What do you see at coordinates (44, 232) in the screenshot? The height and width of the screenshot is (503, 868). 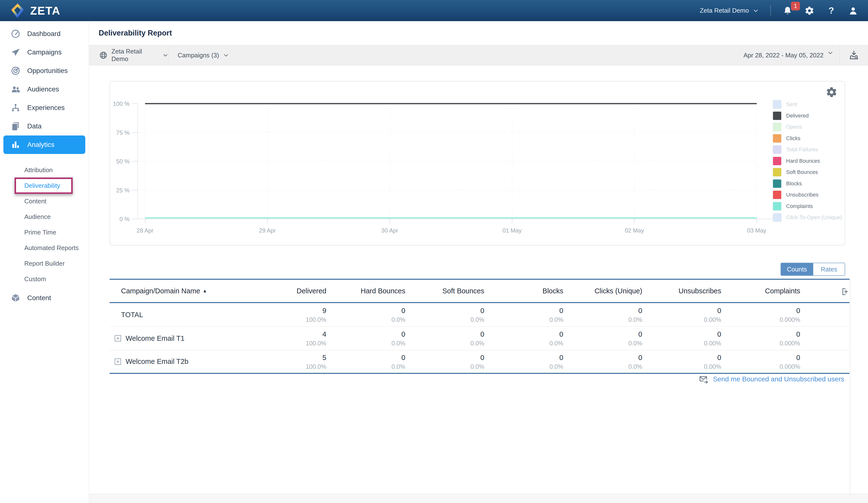 I see `sidebar-subitem-prime-time: Prime Time` at bounding box center [44, 232].